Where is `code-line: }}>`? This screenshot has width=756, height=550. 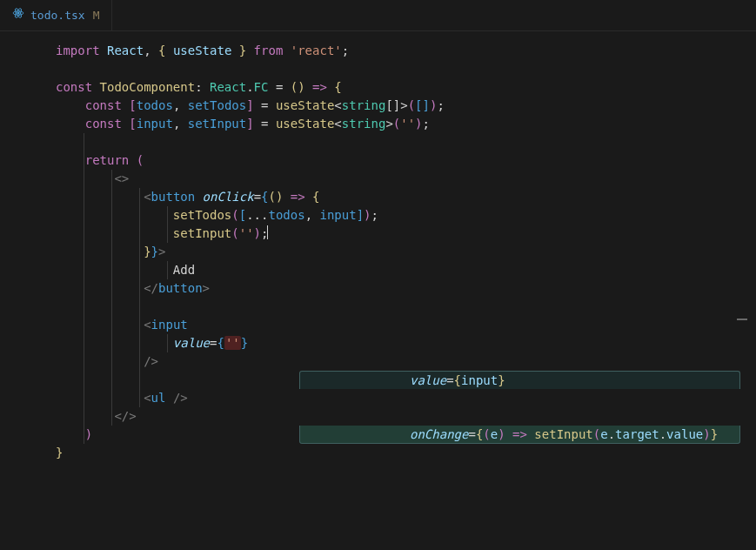
code-line: }}> is located at coordinates (378, 252).